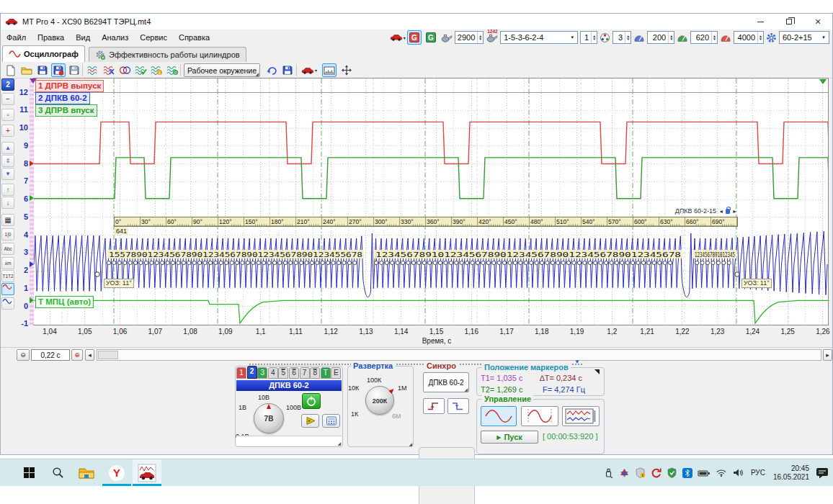 This screenshot has height=504, width=833. What do you see at coordinates (622, 37) in the screenshot?
I see `cylinder-spinner: 3` at bounding box center [622, 37].